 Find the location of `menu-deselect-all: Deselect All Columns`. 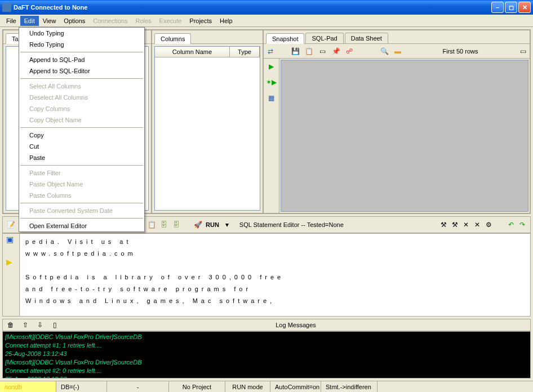

menu-deselect-all: Deselect All Columns is located at coordinates (82, 97).